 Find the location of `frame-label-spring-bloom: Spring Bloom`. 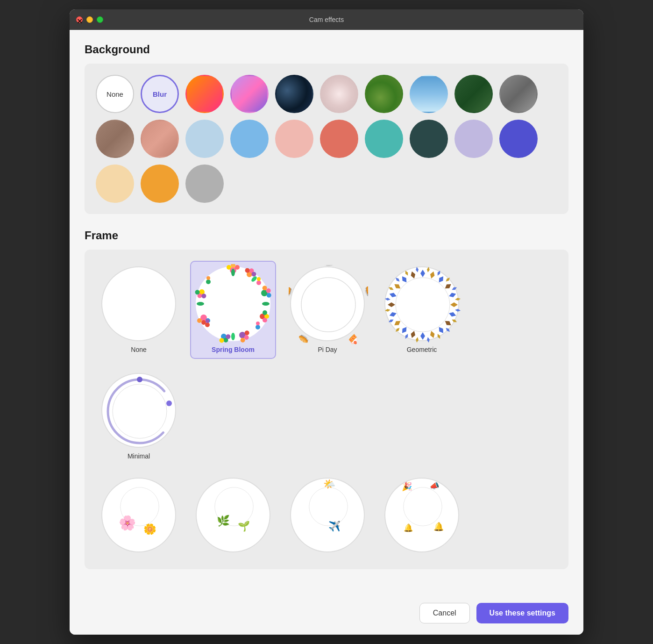

frame-label-spring-bloom: Spring Bloom is located at coordinates (233, 350).